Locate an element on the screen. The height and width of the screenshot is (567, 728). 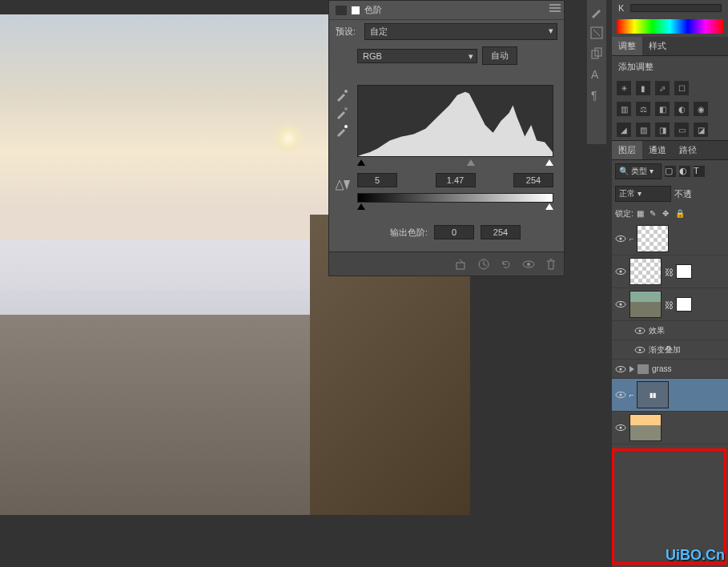
lock-pixels-icon: ✎ is located at coordinates (654, 214).